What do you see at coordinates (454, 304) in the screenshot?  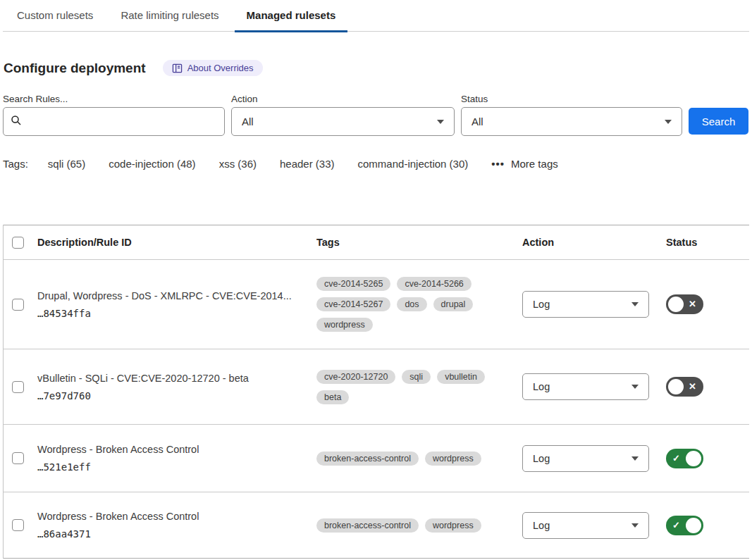 I see `tag-chip: drupal` at bounding box center [454, 304].